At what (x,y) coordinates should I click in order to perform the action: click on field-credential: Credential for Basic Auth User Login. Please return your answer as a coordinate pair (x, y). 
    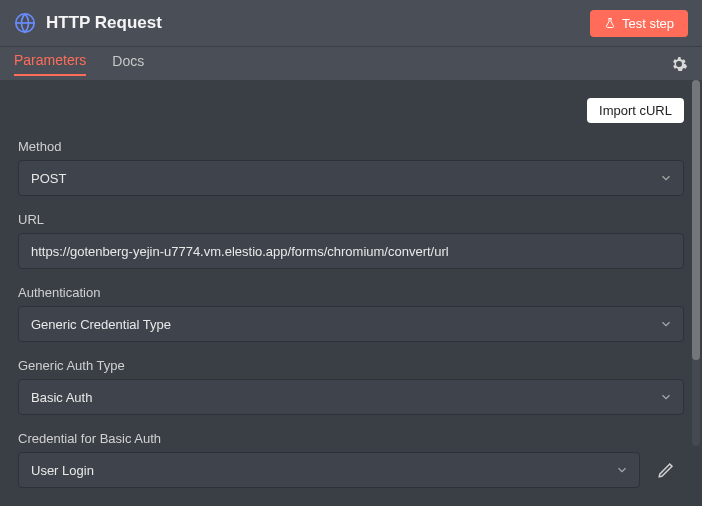
    Looking at the image, I should click on (351, 460).